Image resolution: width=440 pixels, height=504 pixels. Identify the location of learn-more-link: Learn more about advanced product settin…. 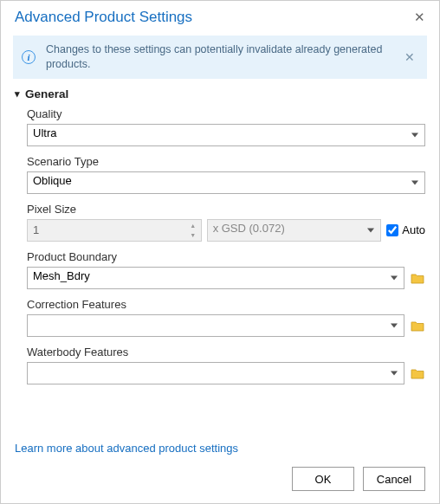
(126, 449).